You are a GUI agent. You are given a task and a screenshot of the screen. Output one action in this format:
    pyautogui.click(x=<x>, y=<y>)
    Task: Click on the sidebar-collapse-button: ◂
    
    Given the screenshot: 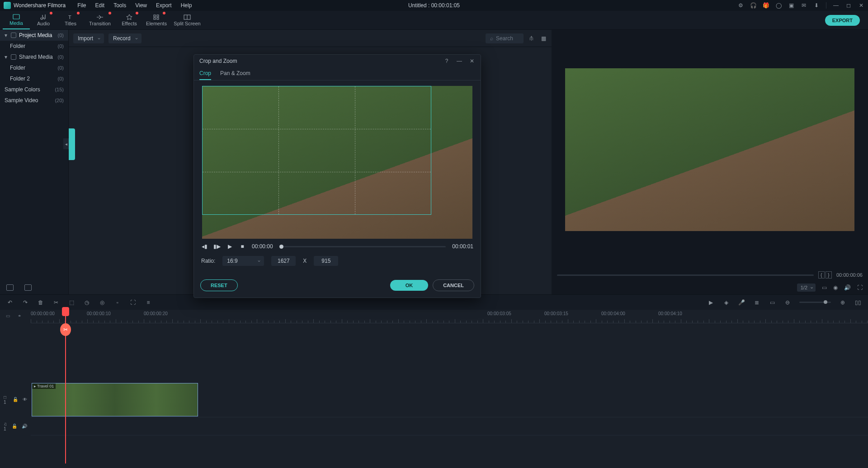 What is the action you would take?
    pyautogui.click(x=66, y=144)
    